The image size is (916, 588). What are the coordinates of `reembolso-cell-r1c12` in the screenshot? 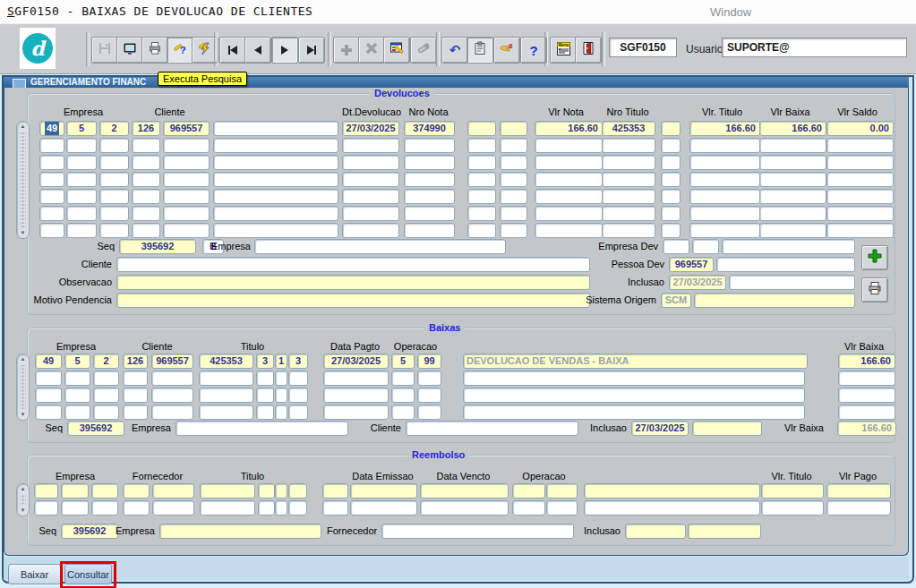 It's located at (528, 508).